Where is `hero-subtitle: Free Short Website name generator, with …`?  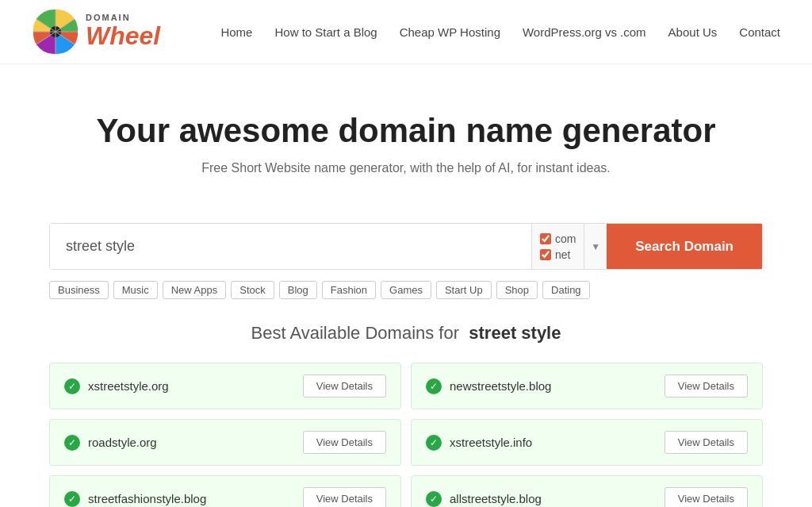
hero-subtitle: Free Short Website name generator, with … is located at coordinates (406, 168).